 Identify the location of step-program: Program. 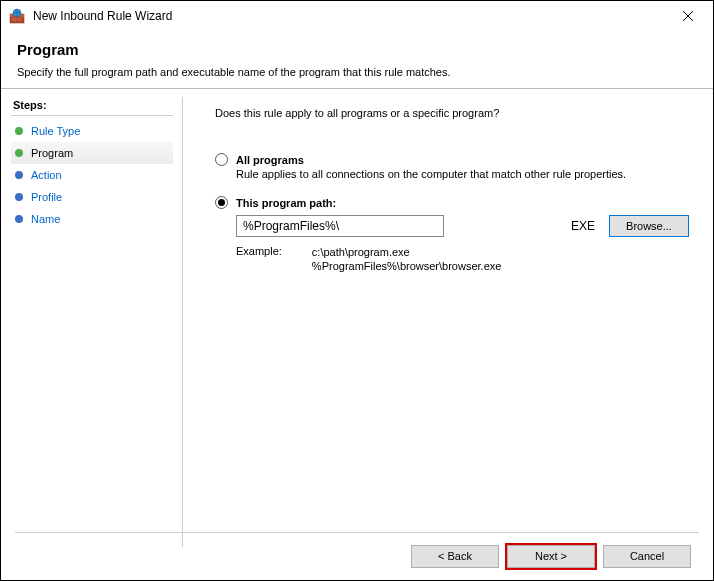
(92, 153).